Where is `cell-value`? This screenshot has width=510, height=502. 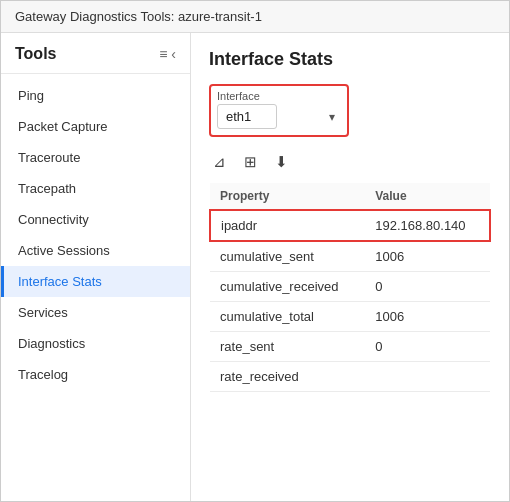 cell-value is located at coordinates (428, 377).